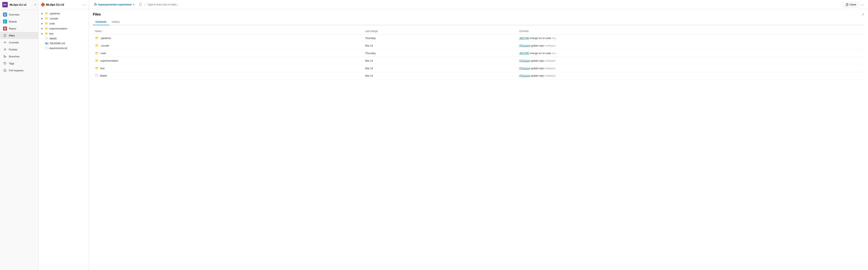  What do you see at coordinates (19, 56) in the screenshot?
I see `sidebar-item-branches: Branches` at bounding box center [19, 56].